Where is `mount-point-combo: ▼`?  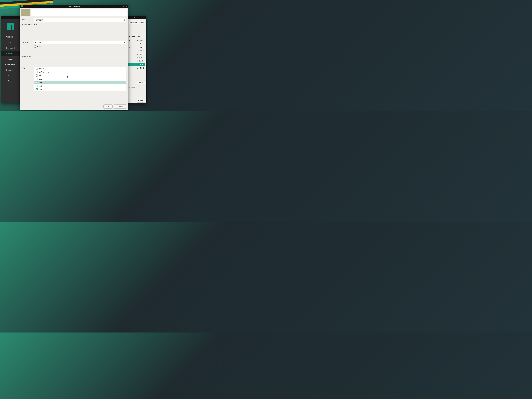
mount-point-combo: ▼ is located at coordinates (80, 57).